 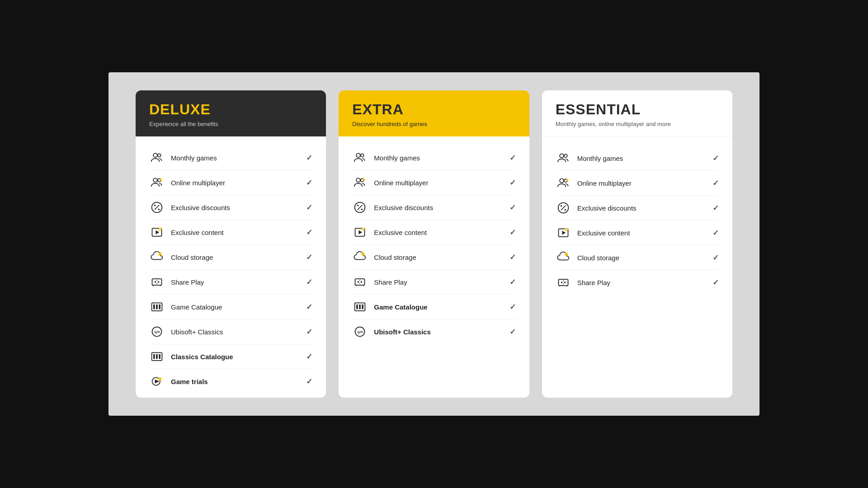 What do you see at coordinates (231, 244) in the screenshot?
I see `card-deluxe: DELUXEExperience all the benefits Monthl…` at bounding box center [231, 244].